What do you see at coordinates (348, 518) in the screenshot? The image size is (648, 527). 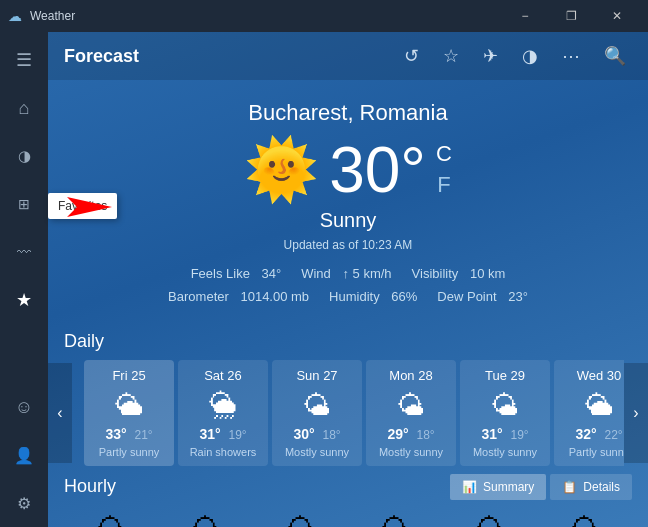 I see `hourly-icons-row: 🌤 21° 🌤 22° 🌤 22° 🌤 22° 🌤 23° 🌤 23°` at bounding box center [348, 518].